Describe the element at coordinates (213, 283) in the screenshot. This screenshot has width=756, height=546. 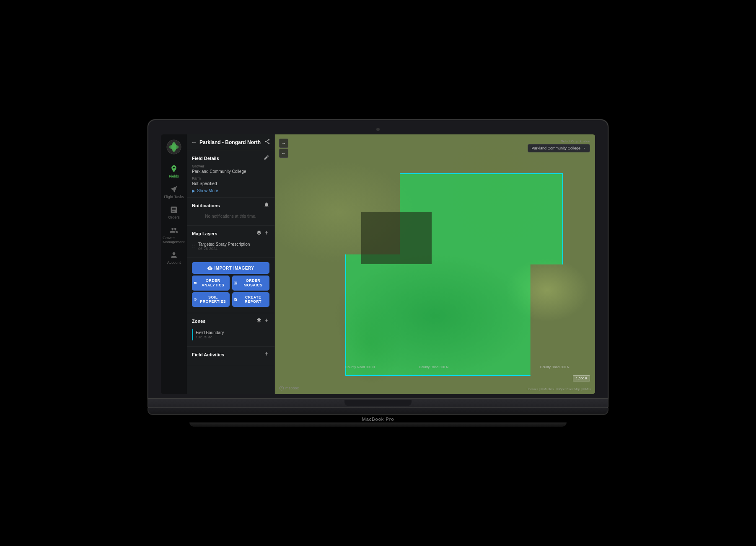
I see `order-analytics-label: ORDER ANALYTICS` at that location.